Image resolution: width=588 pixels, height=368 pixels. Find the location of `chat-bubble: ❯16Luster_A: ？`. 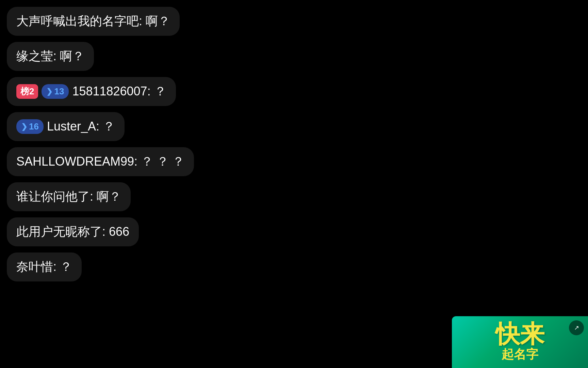

chat-bubble: ❯16Luster_A: ？ is located at coordinates (66, 127).